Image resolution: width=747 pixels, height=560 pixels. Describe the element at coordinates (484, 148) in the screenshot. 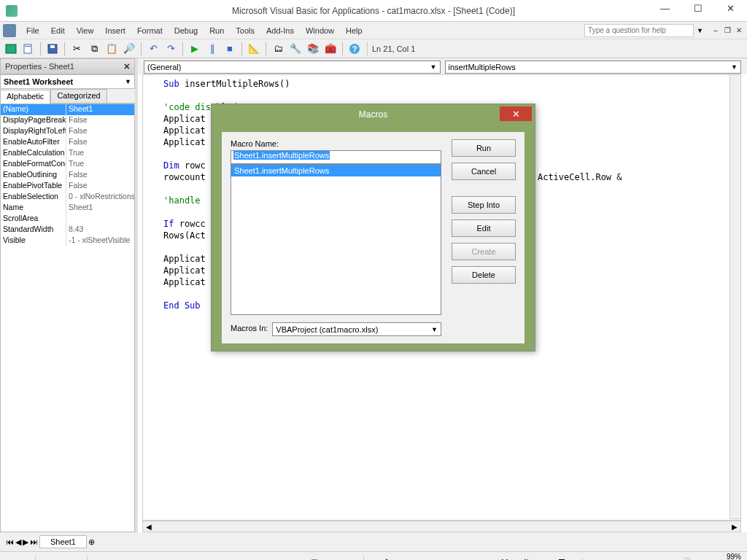

I see `run-button: Run` at that location.